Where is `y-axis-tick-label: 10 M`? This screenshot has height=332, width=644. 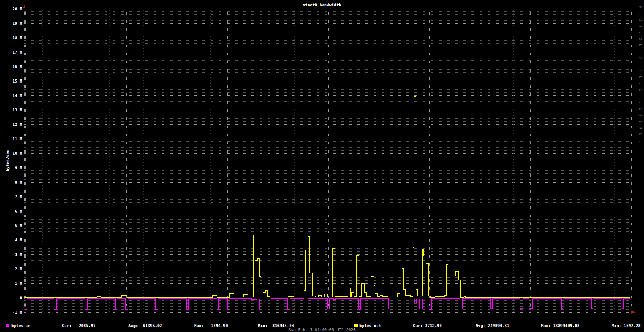 y-axis-tick-label: 10 M is located at coordinates (17, 153).